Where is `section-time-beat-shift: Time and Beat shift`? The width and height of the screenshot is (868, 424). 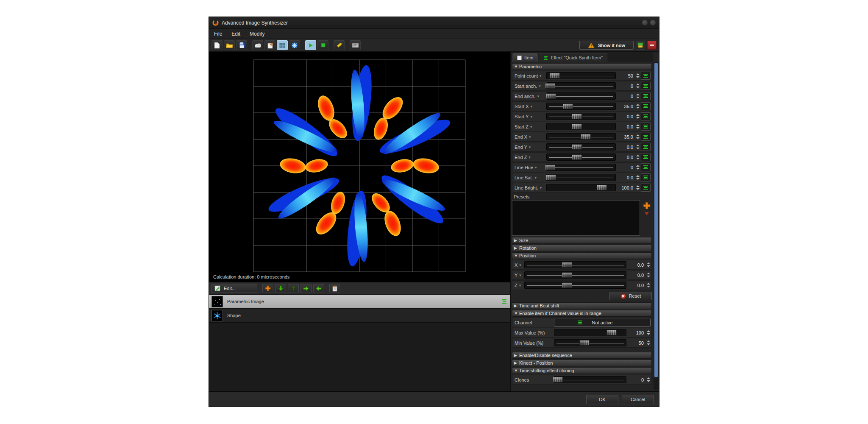
section-time-beat-shift: Time and Beat shift is located at coordinates (582, 306).